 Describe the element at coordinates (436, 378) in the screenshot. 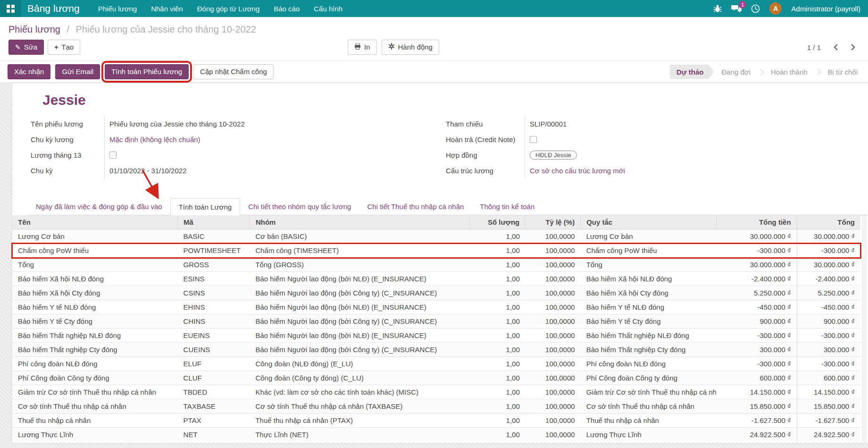

I see `table-row-CLUF: Phí Công đoàn Công ty đóngCLUFCông đoàn …` at that location.